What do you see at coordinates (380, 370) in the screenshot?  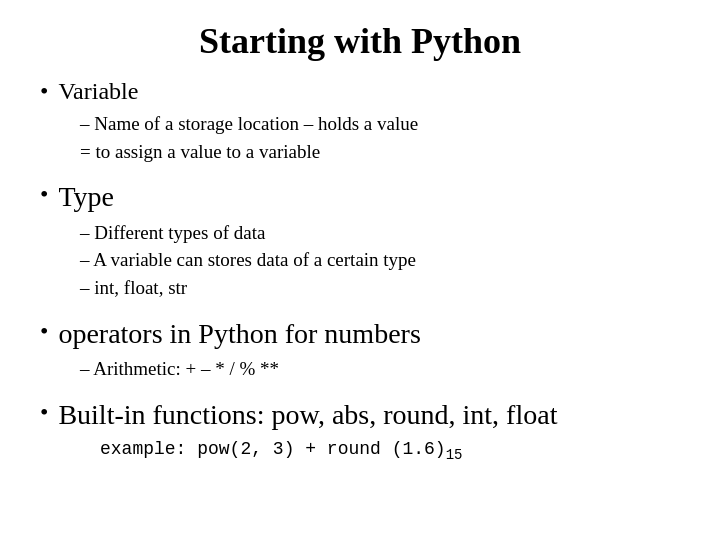 I see `sub-items-operators: – Arithmetic: + – * / % **` at bounding box center [380, 370].